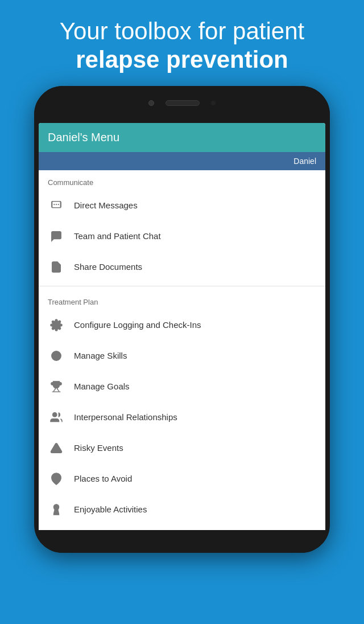 This screenshot has width=364, height=624. I want to click on menu-item-team-patient-chat: Team and Patient Chat, so click(182, 236).